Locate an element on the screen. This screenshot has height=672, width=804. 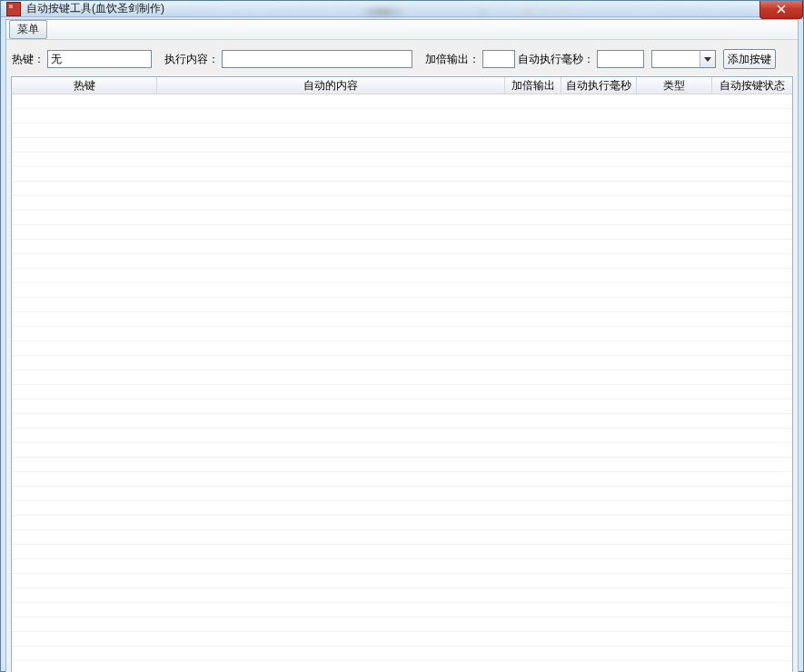
add-key-button: 添加按键 is located at coordinates (749, 59).